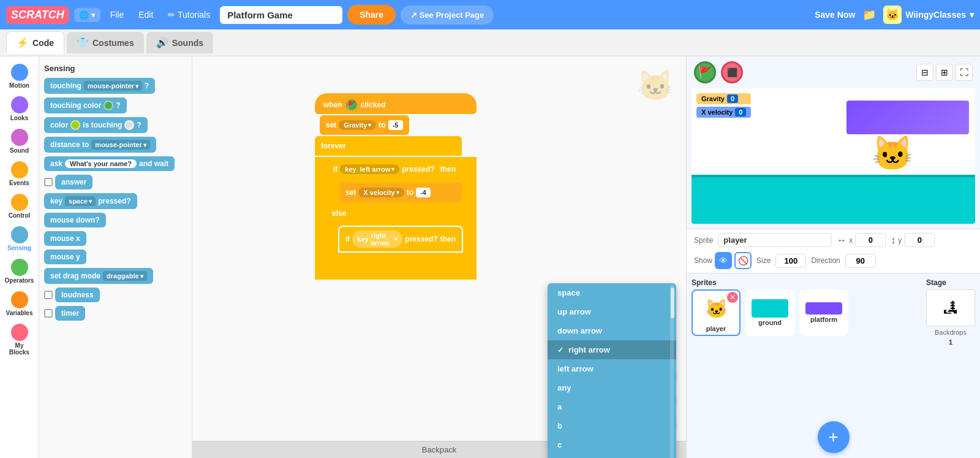 The width and height of the screenshot is (980, 458). What do you see at coordinates (612, 387) in the screenshot?
I see `dropdown-item-any: any` at bounding box center [612, 387].